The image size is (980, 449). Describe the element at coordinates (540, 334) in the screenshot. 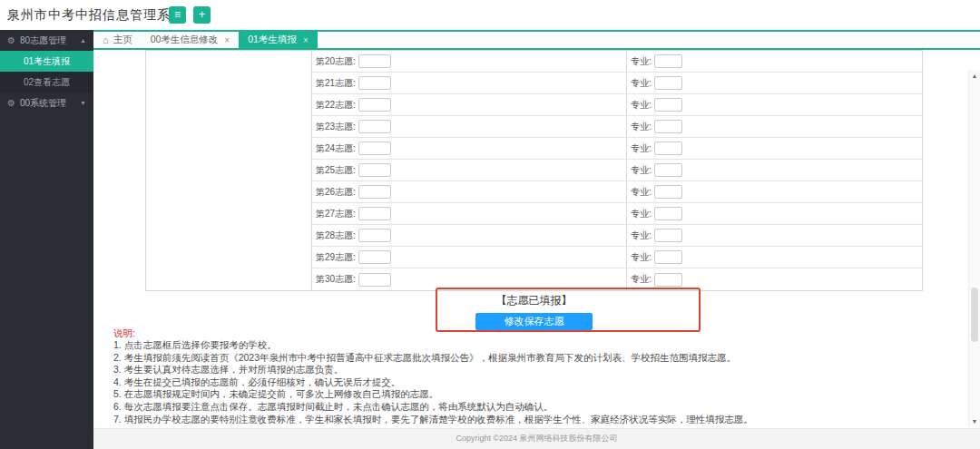

I see `notes-title: 说明:` at that location.